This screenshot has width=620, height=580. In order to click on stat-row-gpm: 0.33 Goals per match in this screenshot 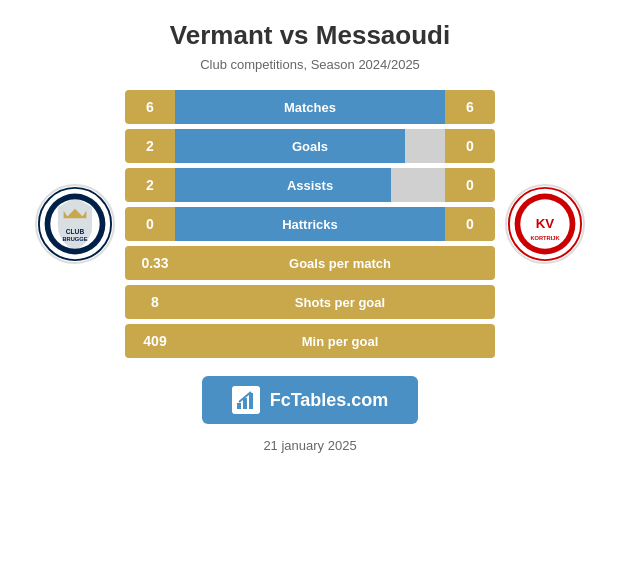, I will do `click(310, 263)`.